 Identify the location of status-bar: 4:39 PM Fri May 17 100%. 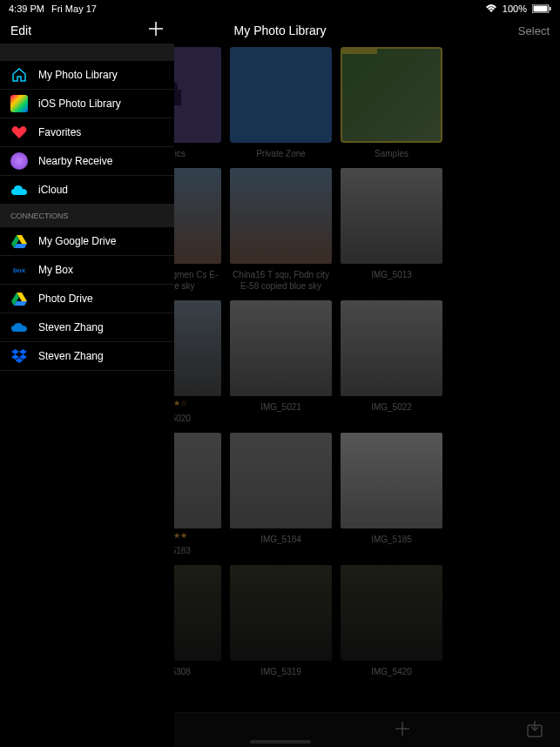
(280, 9).